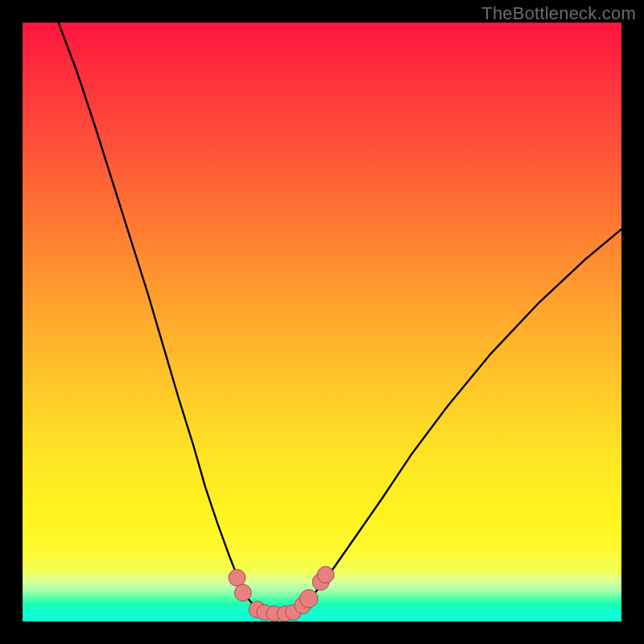  What do you see at coordinates (559, 14) in the screenshot?
I see `watermark-text: TheBottleneck.com` at bounding box center [559, 14].